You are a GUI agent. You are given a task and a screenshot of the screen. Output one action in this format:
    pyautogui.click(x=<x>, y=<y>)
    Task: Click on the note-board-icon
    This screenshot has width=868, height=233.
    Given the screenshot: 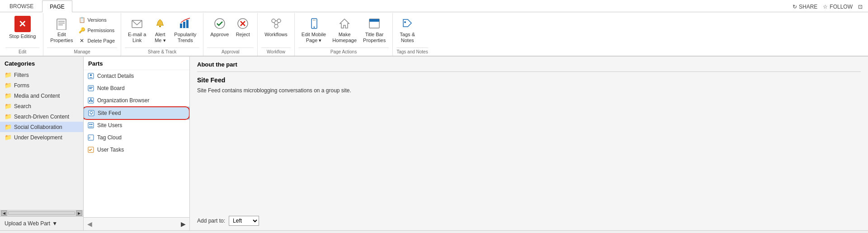 What is the action you would take?
    pyautogui.click(x=91, y=88)
    